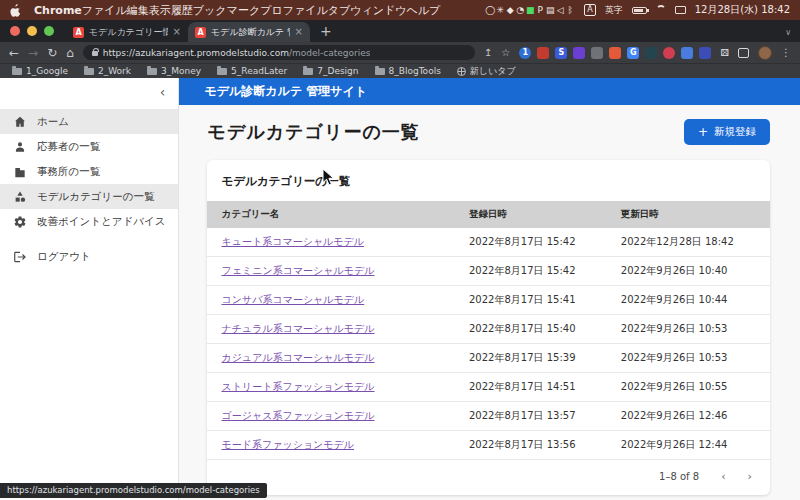  What do you see at coordinates (104, 10) in the screenshot?
I see `menubar-item: ファイル` at bounding box center [104, 10].